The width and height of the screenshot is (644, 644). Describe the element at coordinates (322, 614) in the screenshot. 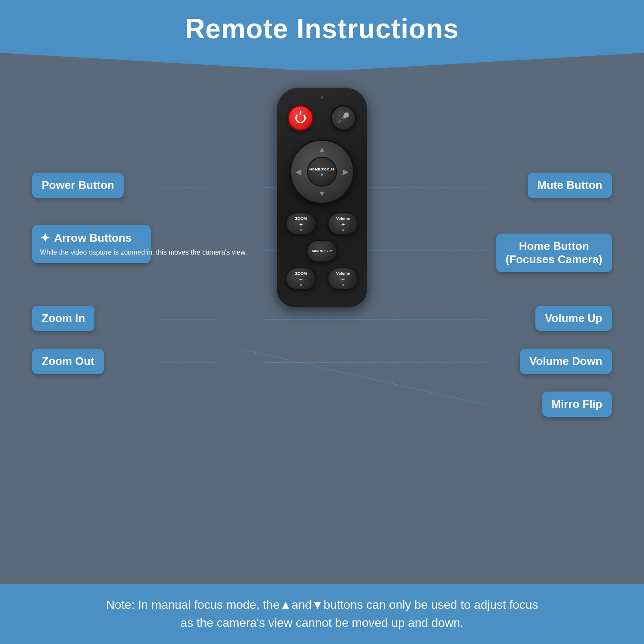

I see `footer-note: Note: In manual focus mode, the▲and▼butt…` at that location.